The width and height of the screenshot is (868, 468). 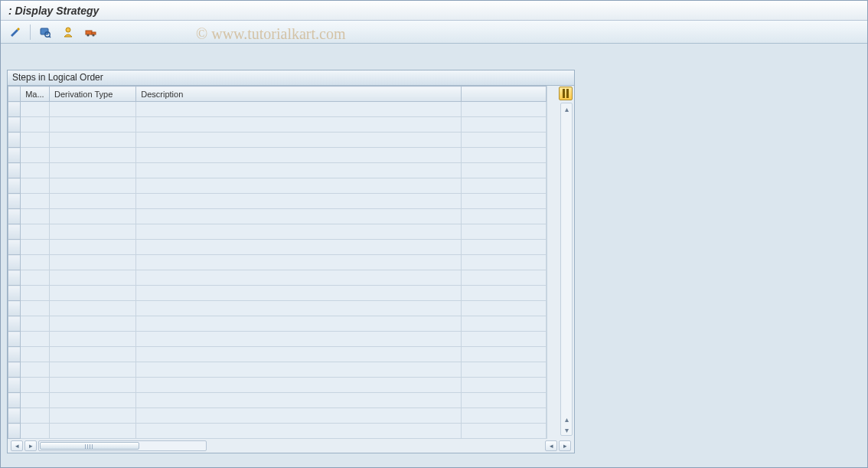 I want to click on hscroll-first-icon: ◂, so click(x=17, y=446).